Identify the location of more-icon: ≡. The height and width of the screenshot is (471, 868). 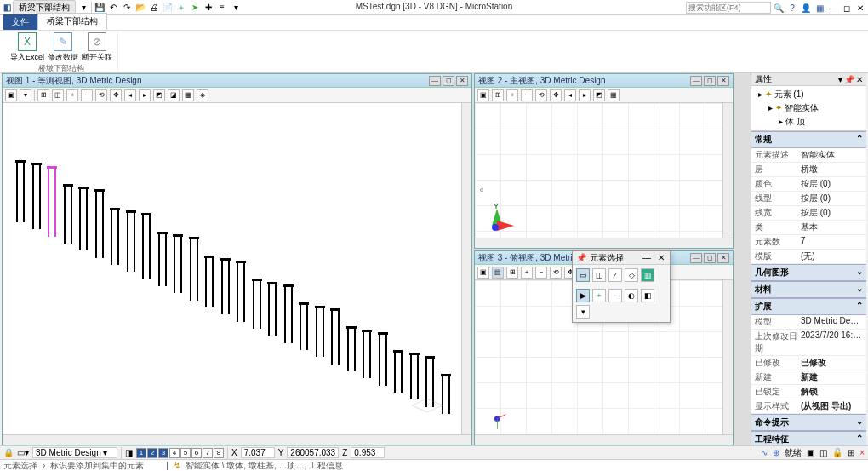
(222, 8).